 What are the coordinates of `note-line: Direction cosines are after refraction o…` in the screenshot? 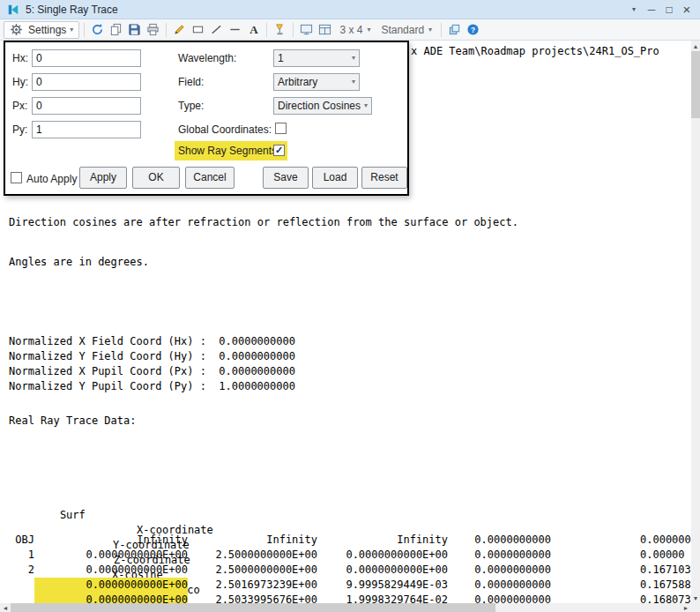 It's located at (350, 222).